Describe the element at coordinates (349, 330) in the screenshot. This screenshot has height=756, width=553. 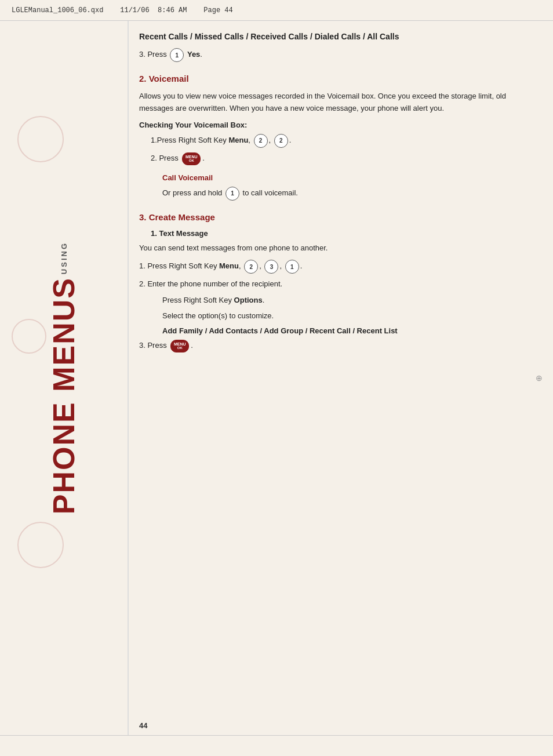
I see `add-family-heading: Add Family / Add Contacts / Add Group / …` at that location.